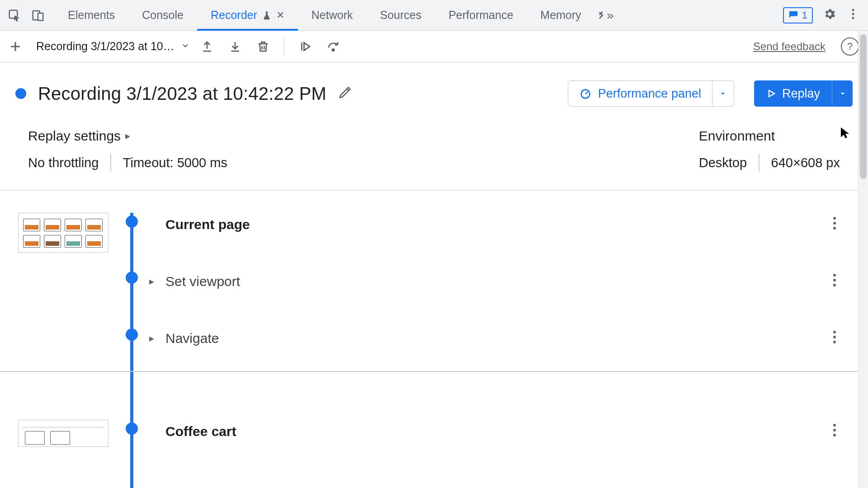 This screenshot has height=488, width=868. I want to click on tab-label: Elements, so click(91, 15).